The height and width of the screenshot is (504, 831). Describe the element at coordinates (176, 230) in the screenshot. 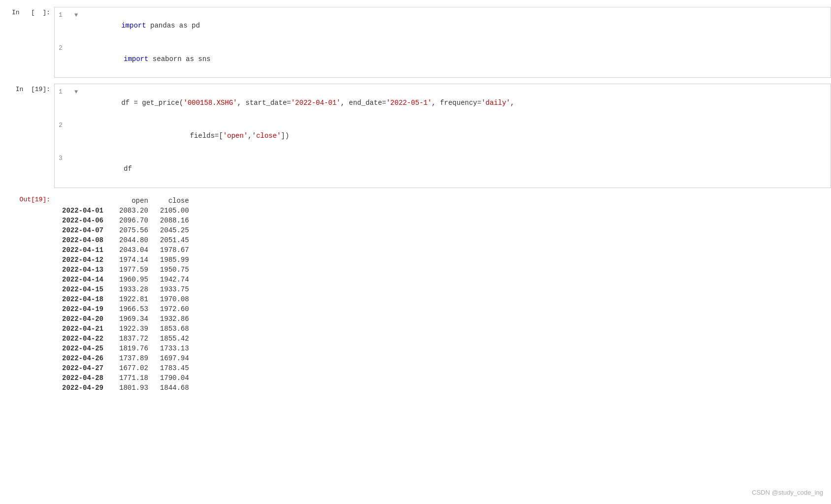

I see `close-cell: 2045.25` at that location.